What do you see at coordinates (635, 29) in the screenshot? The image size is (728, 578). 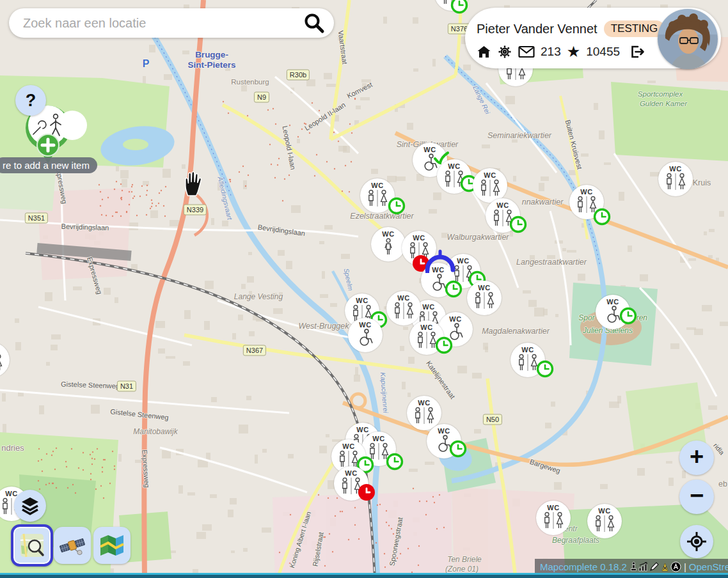 I see `testing-badge: TESTING` at bounding box center [635, 29].